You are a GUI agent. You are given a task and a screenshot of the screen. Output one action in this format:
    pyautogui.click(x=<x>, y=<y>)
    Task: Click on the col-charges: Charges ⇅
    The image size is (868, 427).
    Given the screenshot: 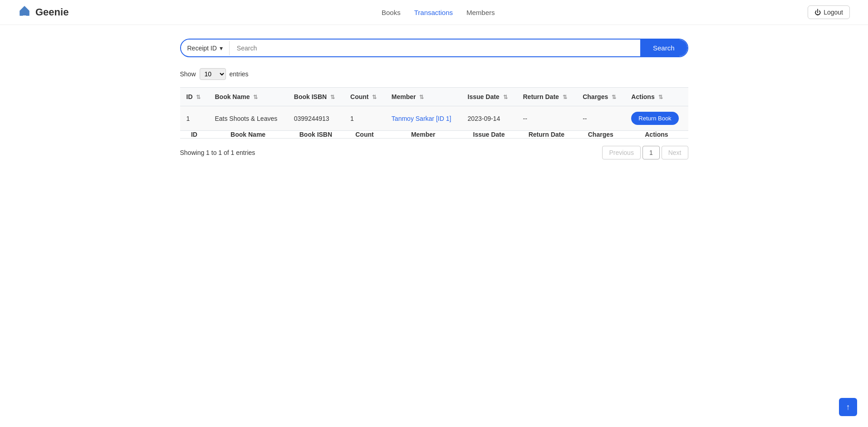 What is the action you would take?
    pyautogui.click(x=601, y=97)
    